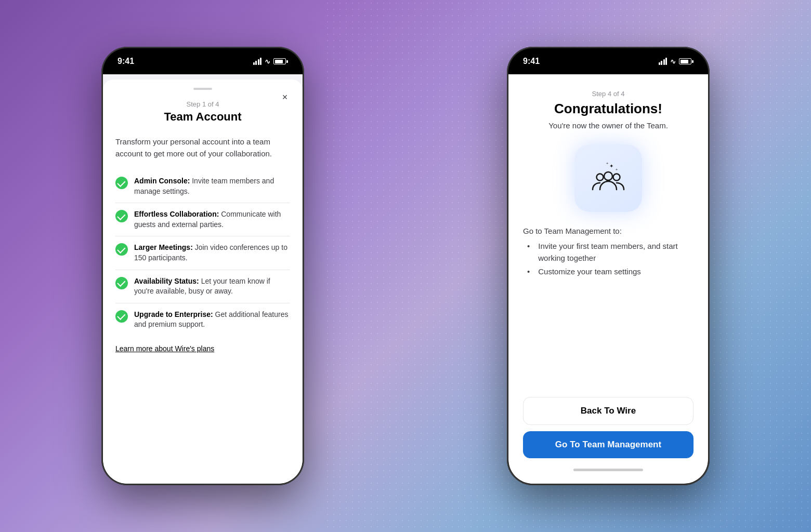 This screenshot has width=811, height=532. What do you see at coordinates (285, 97) in the screenshot?
I see `close-button: ×` at bounding box center [285, 97].